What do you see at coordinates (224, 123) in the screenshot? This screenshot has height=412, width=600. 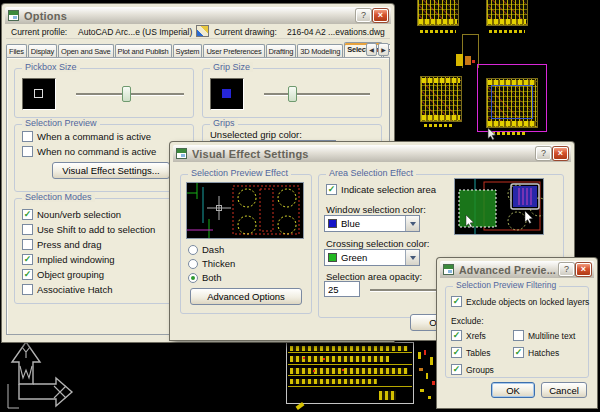 I see `group-title: Grips` at bounding box center [224, 123].